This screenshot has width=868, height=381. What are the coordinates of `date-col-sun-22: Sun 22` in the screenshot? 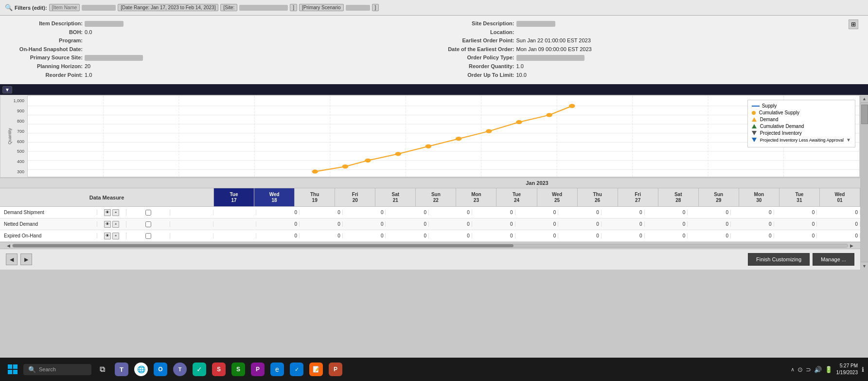 It's located at (436, 198).